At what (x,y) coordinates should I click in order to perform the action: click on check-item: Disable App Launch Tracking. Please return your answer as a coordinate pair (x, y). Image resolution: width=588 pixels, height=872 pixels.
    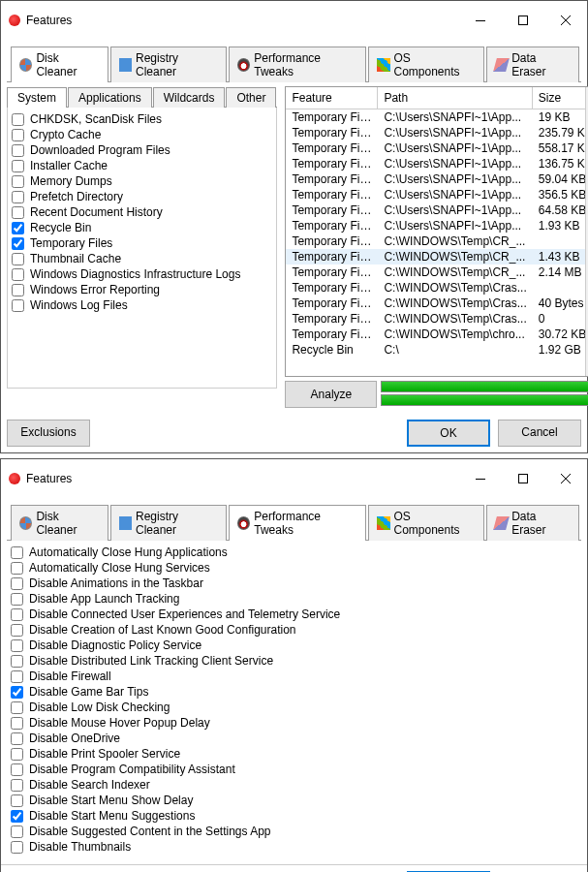
    Looking at the image, I should click on (294, 599).